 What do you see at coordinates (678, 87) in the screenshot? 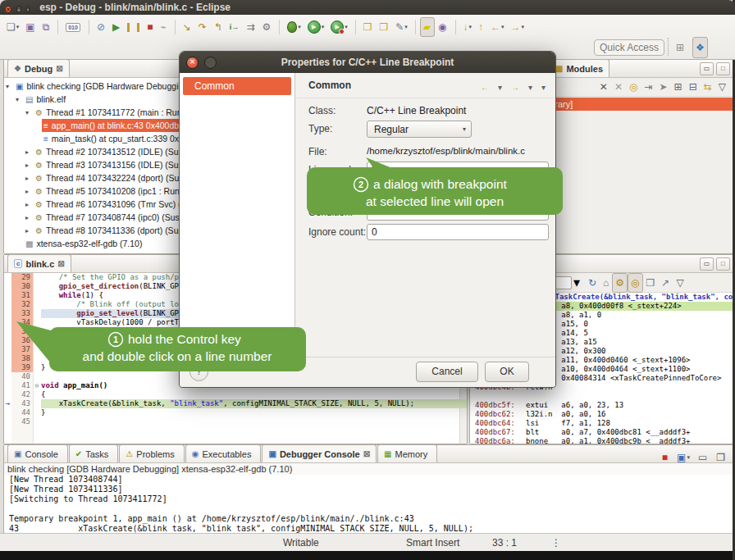
I see `expand-all-icon: ⊞` at bounding box center [678, 87].